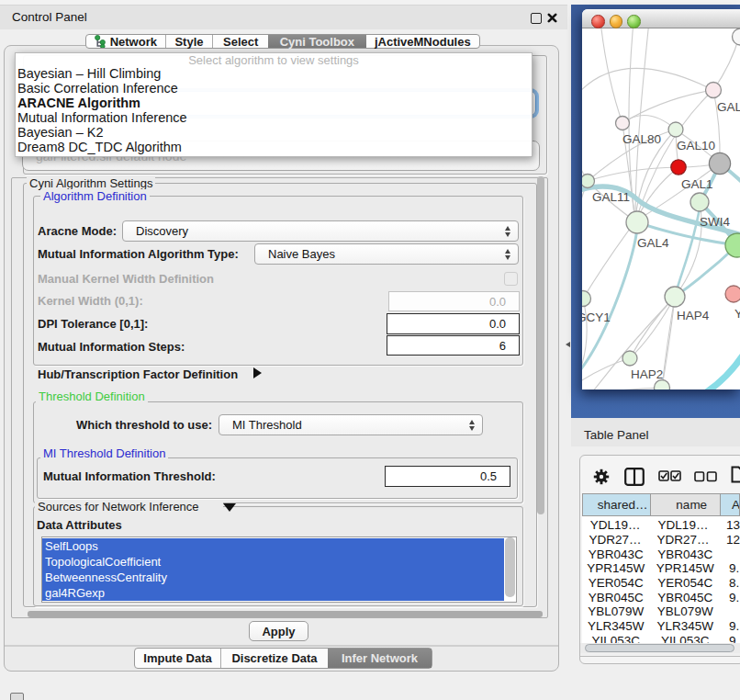  I want to click on svg-text: GCY1, so click(597, 318).